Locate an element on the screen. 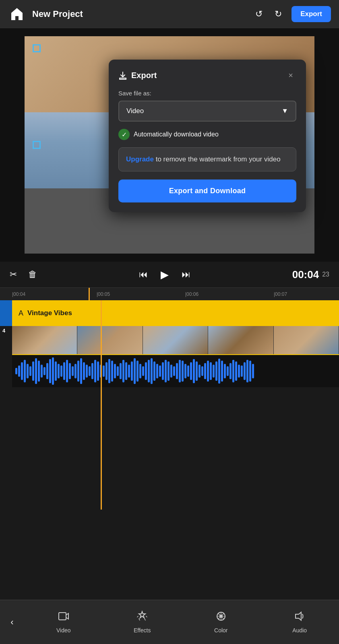  export-modal: Export × Save file as: Video ▼ ✓ Automat… is located at coordinates (207, 136).